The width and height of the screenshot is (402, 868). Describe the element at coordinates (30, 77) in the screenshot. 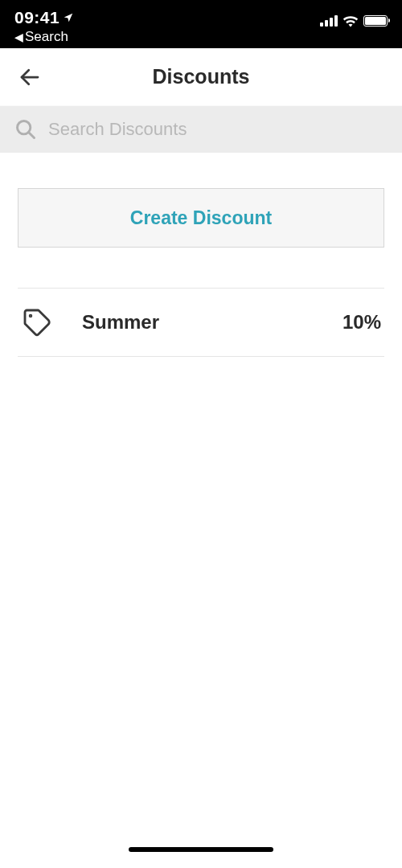

I see `back-button` at that location.